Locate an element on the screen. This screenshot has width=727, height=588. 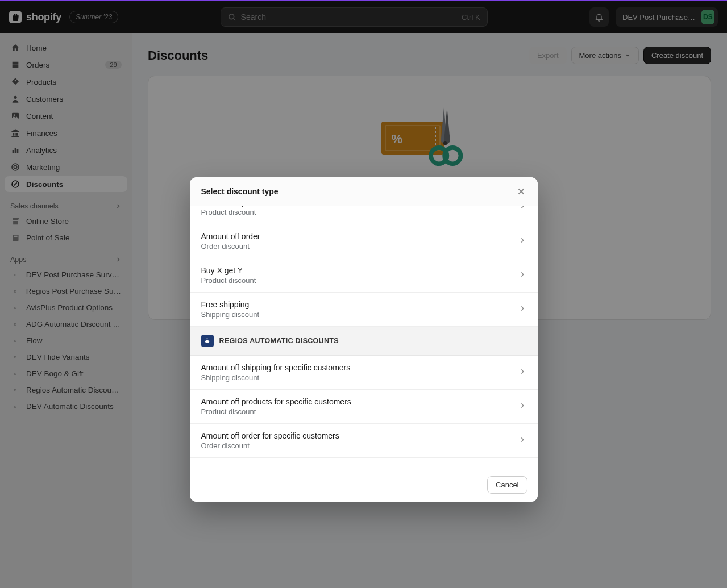
discount-option: Amount off order Order discount is located at coordinates (364, 241).